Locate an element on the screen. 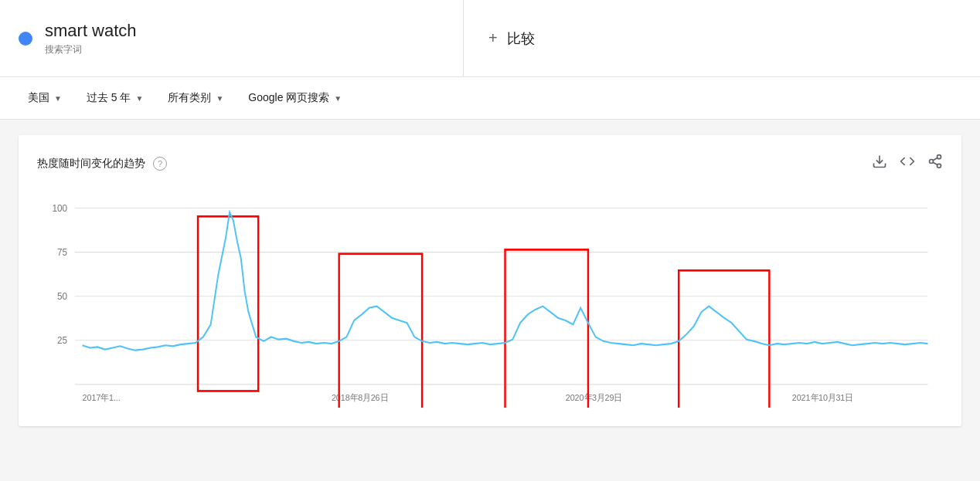 The height and width of the screenshot is (481, 980). svg-text: 2017年1... is located at coordinates (102, 398).